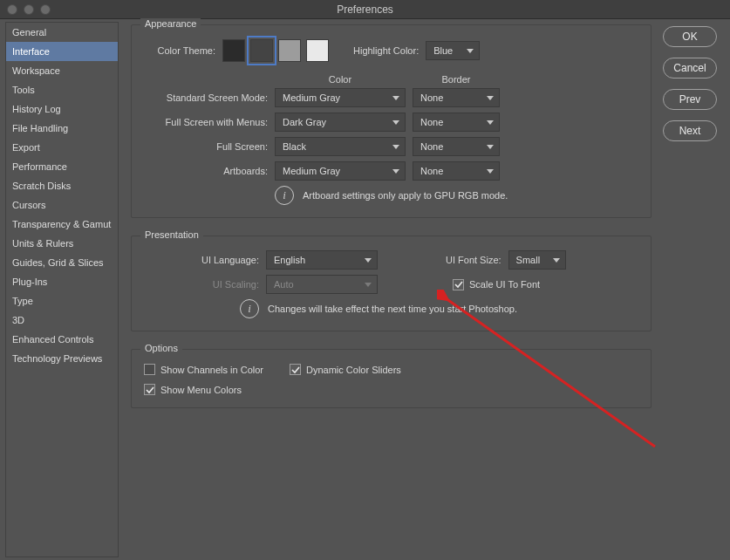 This screenshot has height=560, width=730. Describe the element at coordinates (365, 10) in the screenshot. I see `titlebar: Preferences` at that location.